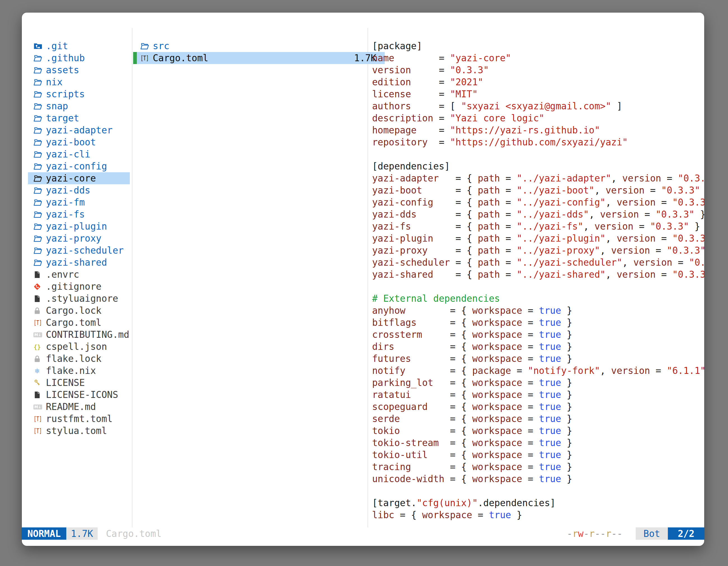 This screenshot has height=566, width=728. I want to click on preview-line: [dependencies], so click(538, 166).